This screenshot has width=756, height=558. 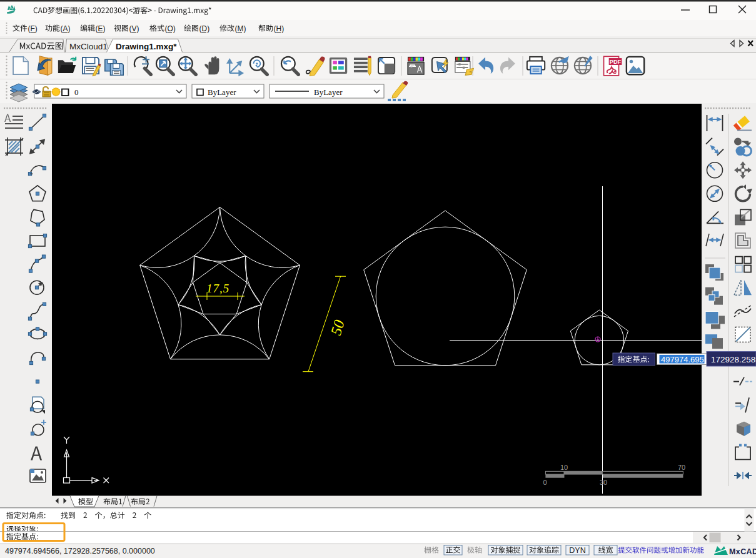 What do you see at coordinates (615, 62) in the screenshot?
I see `svg-text: PDF` at bounding box center [615, 62].